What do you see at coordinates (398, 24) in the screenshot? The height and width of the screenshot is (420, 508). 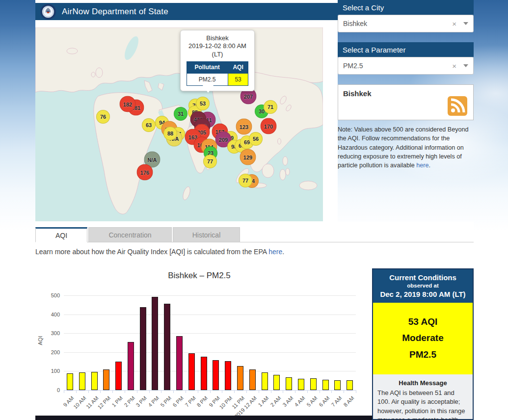 I see `city-select-value: Bishkek` at bounding box center [398, 24].